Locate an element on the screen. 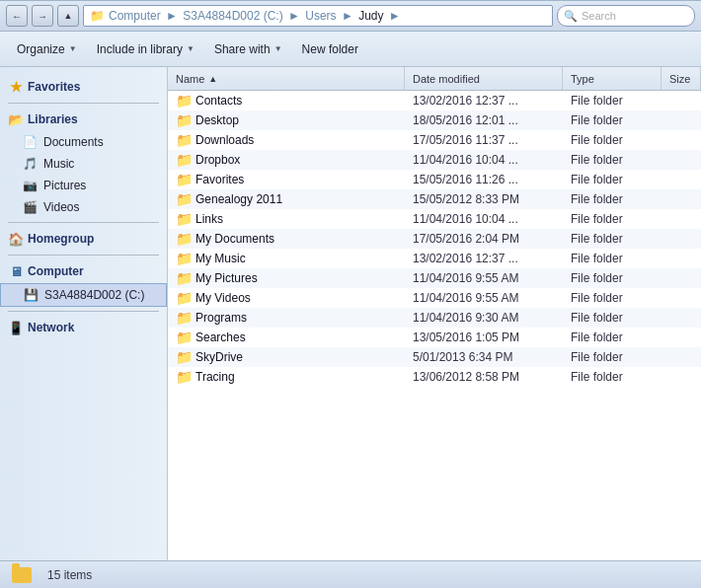  organize-label: Organize is located at coordinates (41, 49).